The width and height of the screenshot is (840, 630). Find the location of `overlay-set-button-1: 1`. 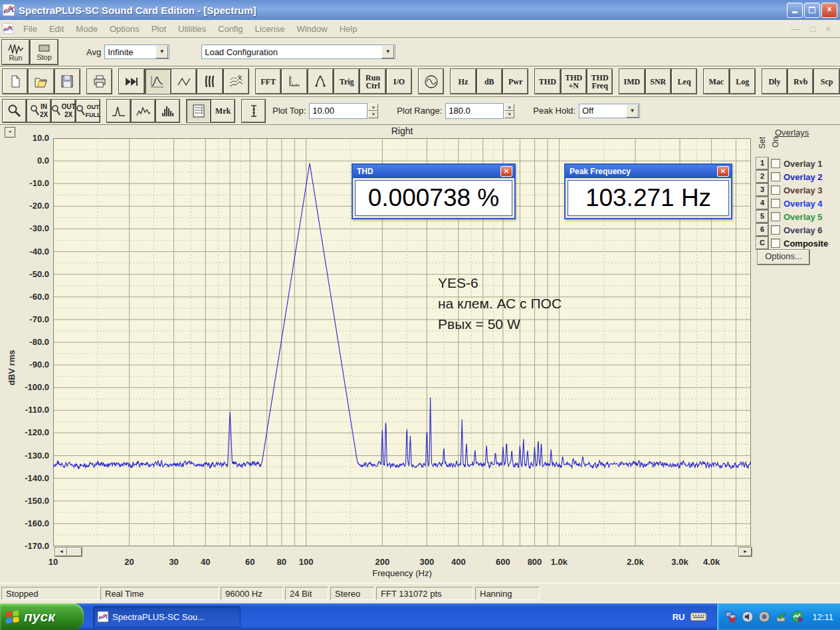

overlay-set-button-1: 1 is located at coordinates (762, 163).